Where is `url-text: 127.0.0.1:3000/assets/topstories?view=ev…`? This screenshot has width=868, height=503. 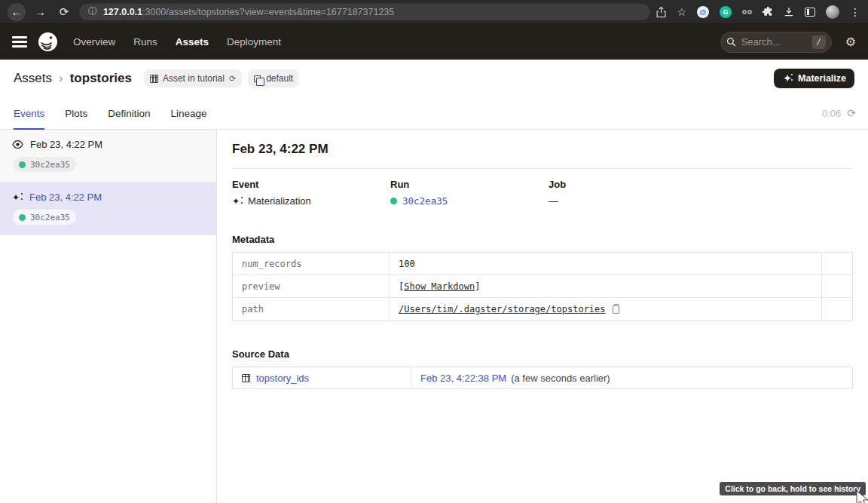
url-text: 127.0.0.1:3000/assets/topstories?view=ev… is located at coordinates (249, 12).